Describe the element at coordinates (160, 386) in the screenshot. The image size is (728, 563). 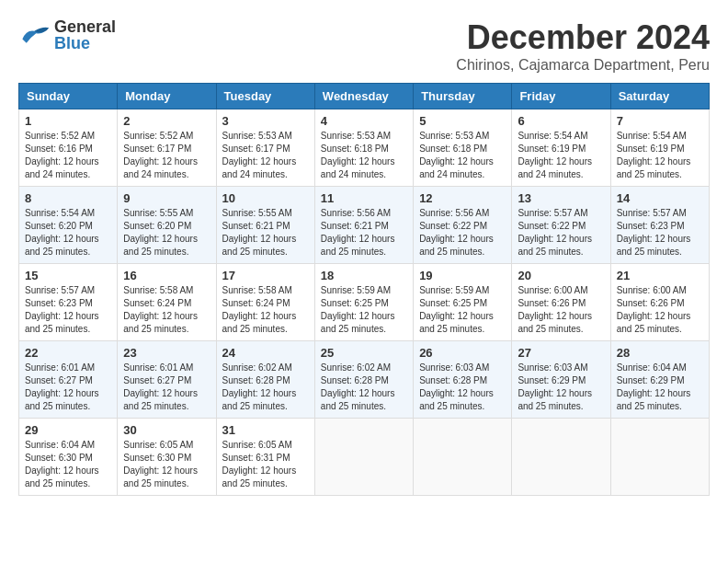
I see `day-info: Sunrise: 6:01 AMSunset: 6:27 PMDaylight:…` at that location.